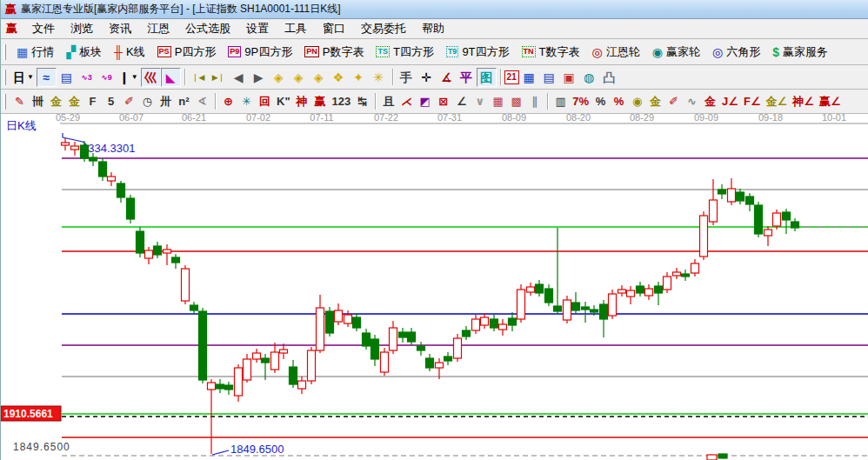  Describe the element at coordinates (334, 29) in the screenshot. I see `menu-item-7: 窗口` at that location.